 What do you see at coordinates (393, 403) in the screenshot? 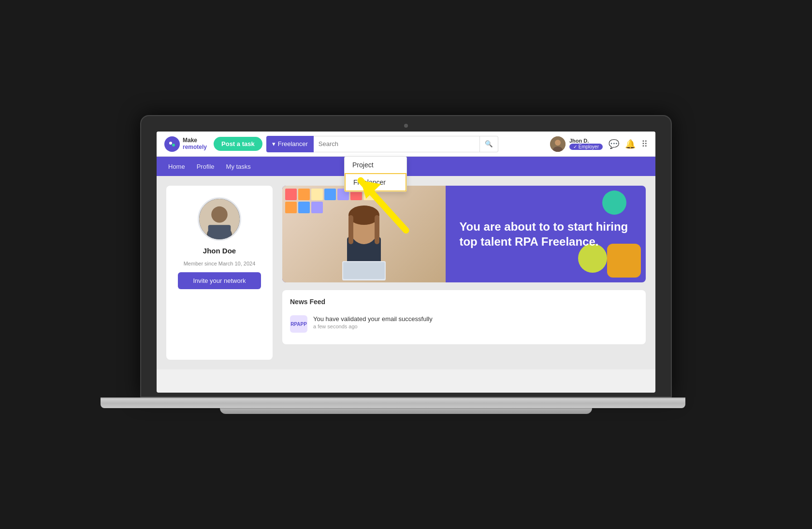
I see `laptop-base` at bounding box center [393, 403].